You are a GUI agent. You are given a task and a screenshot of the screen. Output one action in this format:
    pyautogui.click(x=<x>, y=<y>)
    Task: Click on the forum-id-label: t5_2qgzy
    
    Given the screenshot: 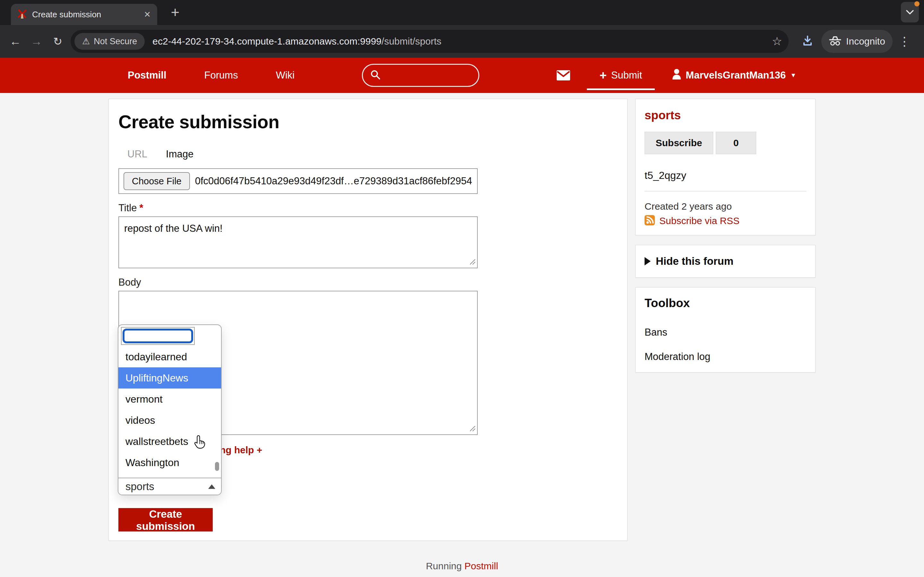 What is the action you would take?
    pyautogui.click(x=725, y=176)
    